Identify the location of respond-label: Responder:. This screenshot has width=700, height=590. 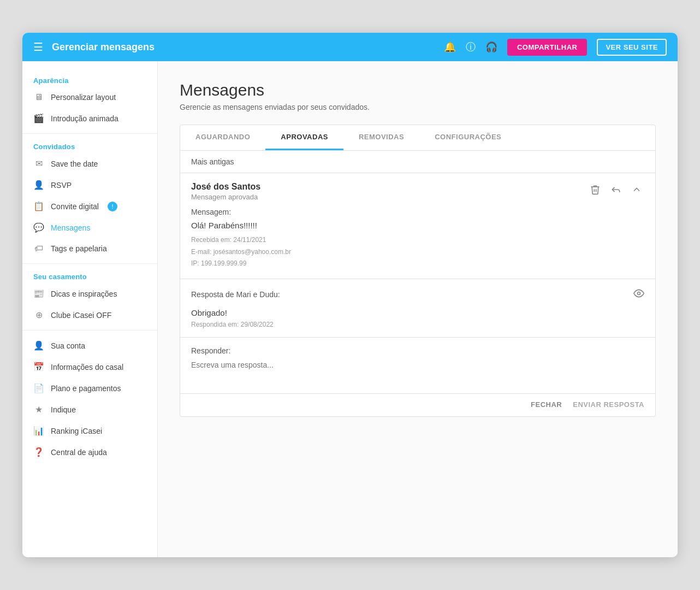
(418, 351).